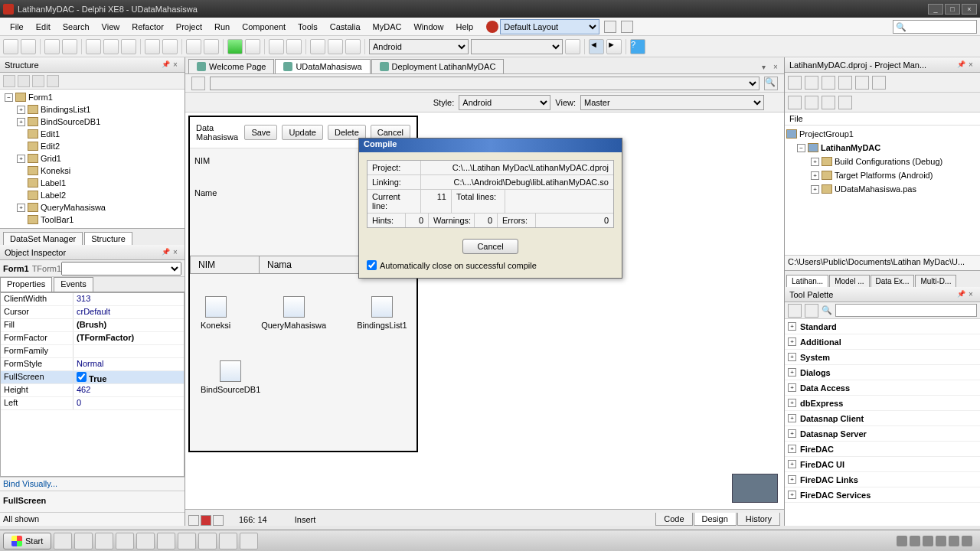  What do you see at coordinates (381, 313) in the screenshot?
I see `component-bindingslist: BindingsList1` at bounding box center [381, 313].